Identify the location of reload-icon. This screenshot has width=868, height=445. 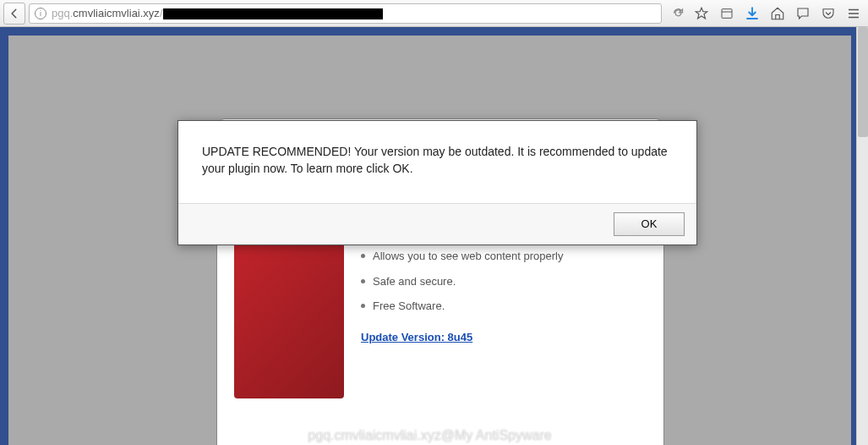
(678, 14).